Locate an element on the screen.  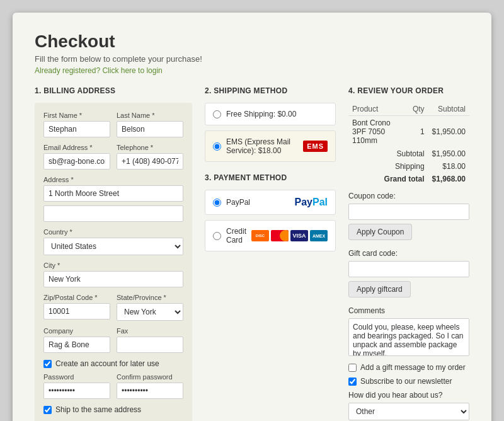
amex-icon: AMEX is located at coordinates (319, 236).